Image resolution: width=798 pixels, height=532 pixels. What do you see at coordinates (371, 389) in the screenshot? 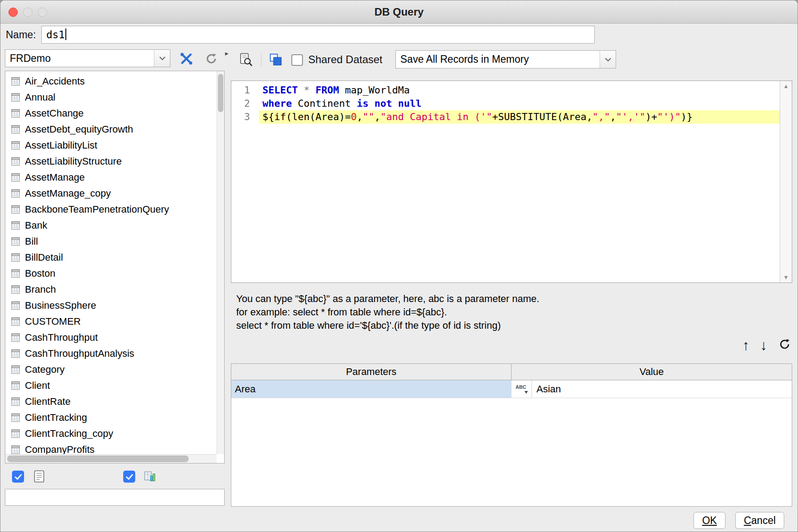
I see `parameter-name-cell: Area` at bounding box center [371, 389].